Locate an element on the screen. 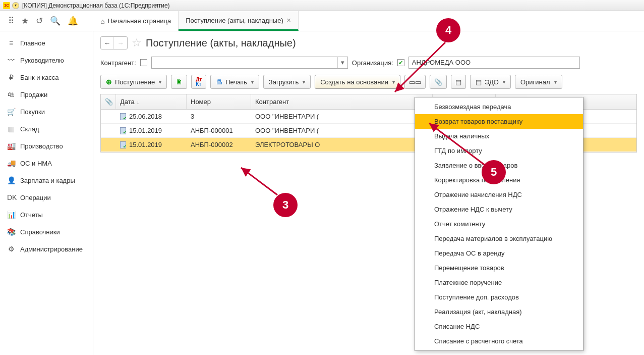 Image resolution: width=644 pixels, height=355 pixels. document-refresh-icon: 🗎 is located at coordinates (179, 82).